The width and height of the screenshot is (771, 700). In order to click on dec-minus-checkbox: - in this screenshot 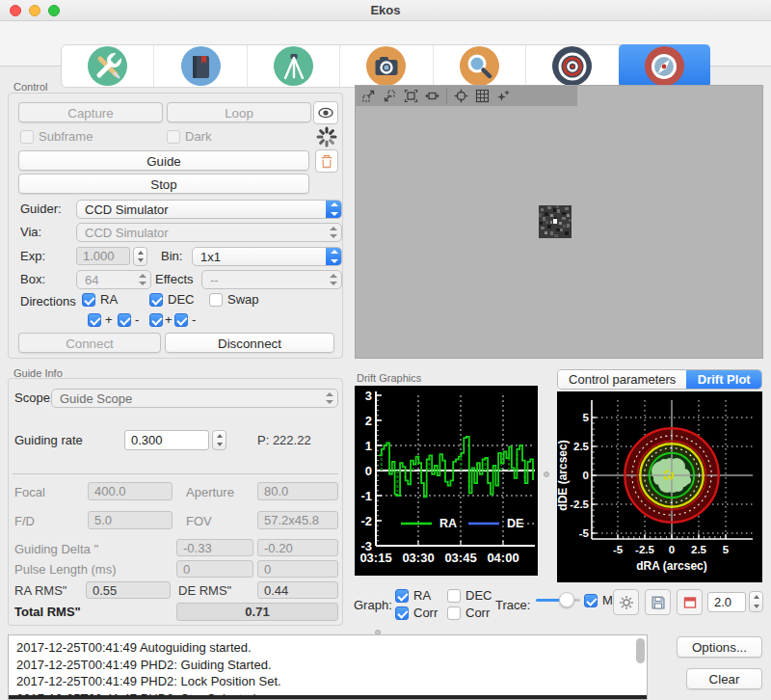, I will do `click(185, 320)`.